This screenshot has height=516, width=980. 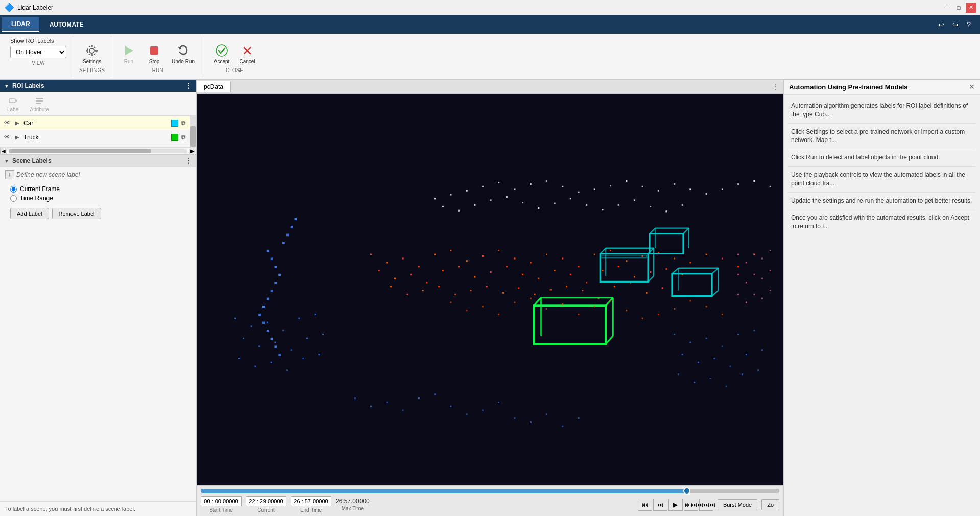 What do you see at coordinates (39, 101) in the screenshot?
I see `attribute-icon` at bounding box center [39, 101].